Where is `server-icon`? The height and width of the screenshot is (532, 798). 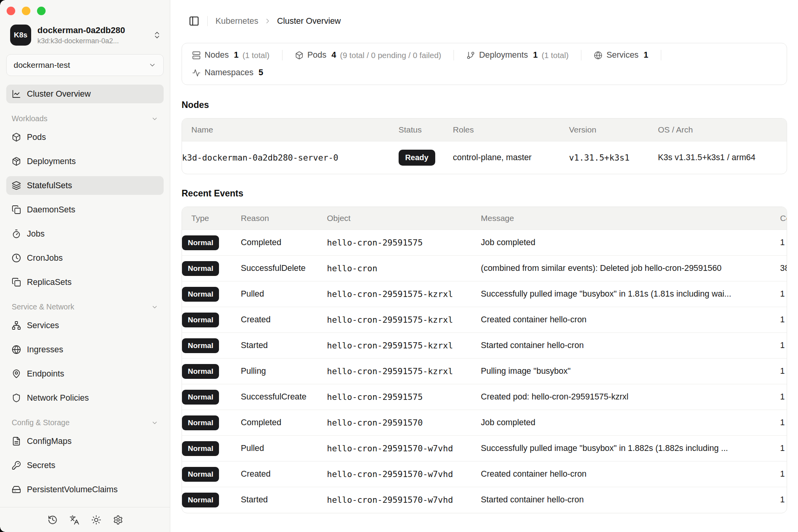
server-icon is located at coordinates (196, 55).